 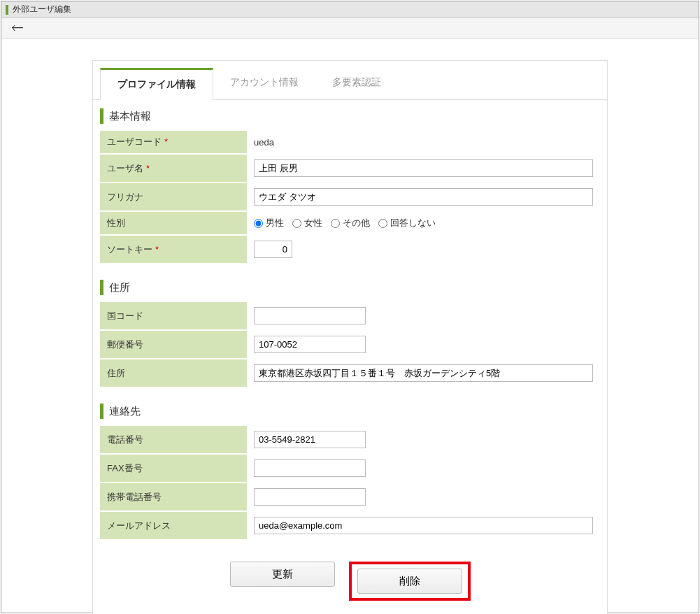 I want to click on label-gender: 性別, so click(x=173, y=223).